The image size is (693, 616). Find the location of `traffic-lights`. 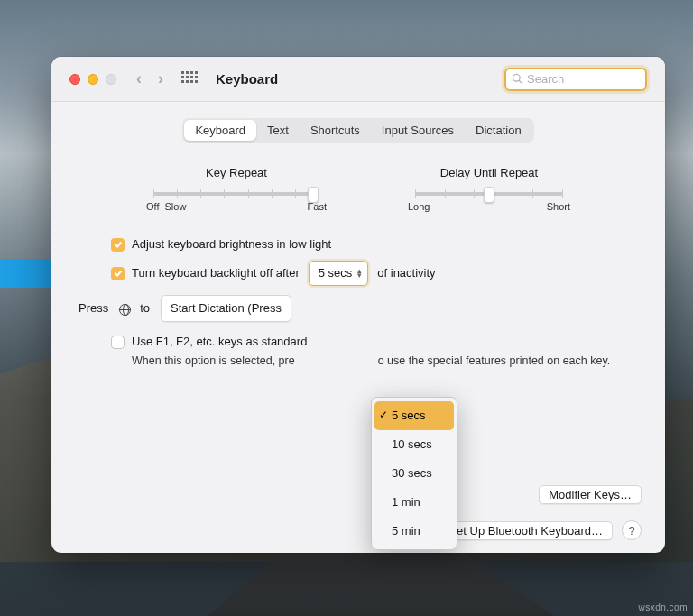

traffic-lights is located at coordinates (93, 79).